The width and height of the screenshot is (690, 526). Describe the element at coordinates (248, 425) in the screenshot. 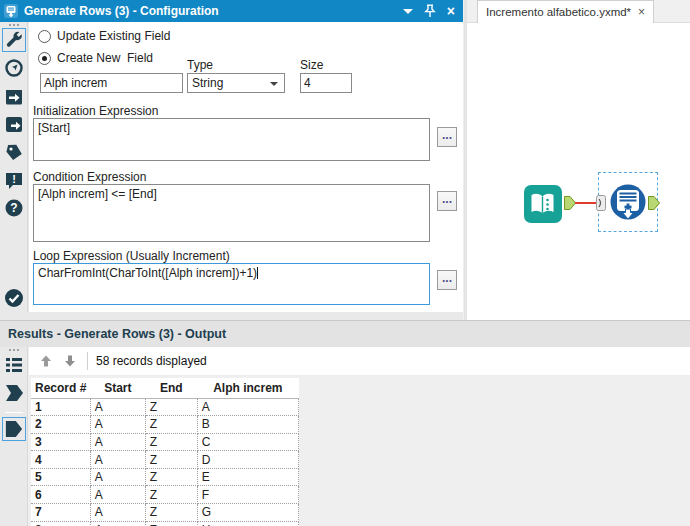

I see `table-cell: B` at that location.